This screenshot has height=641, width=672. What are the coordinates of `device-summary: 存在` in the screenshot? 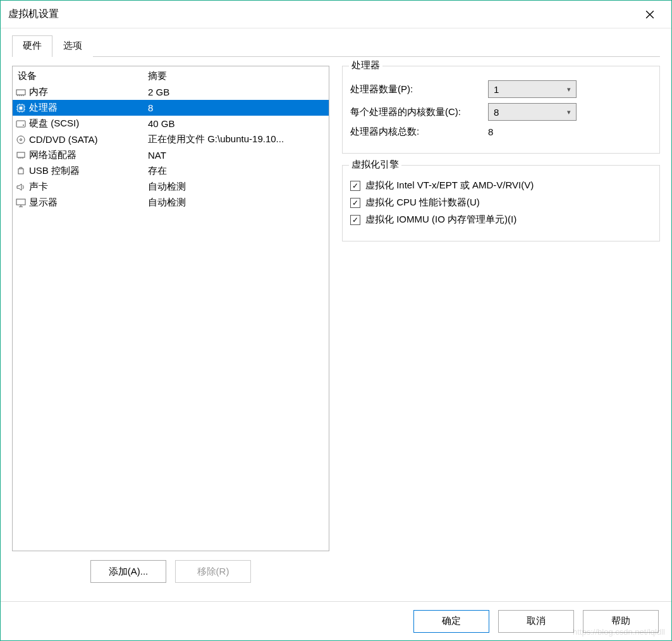 It's located at (237, 171).